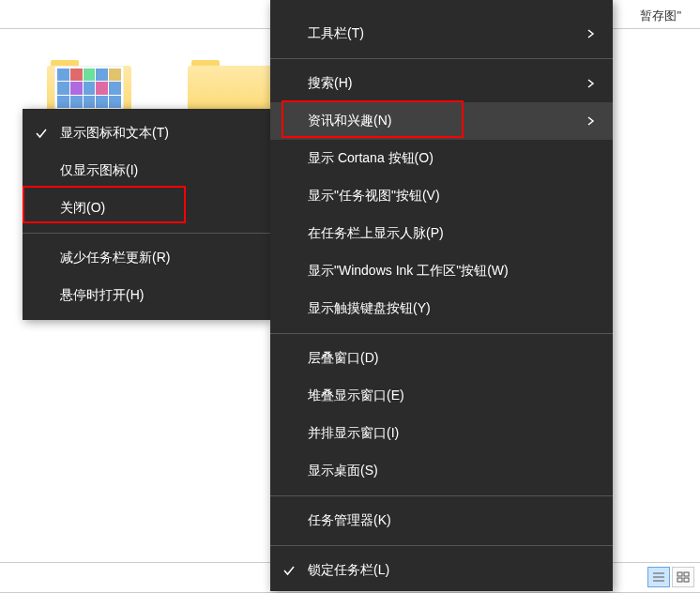  I want to click on menu-item: 工具栏(T), so click(441, 34).